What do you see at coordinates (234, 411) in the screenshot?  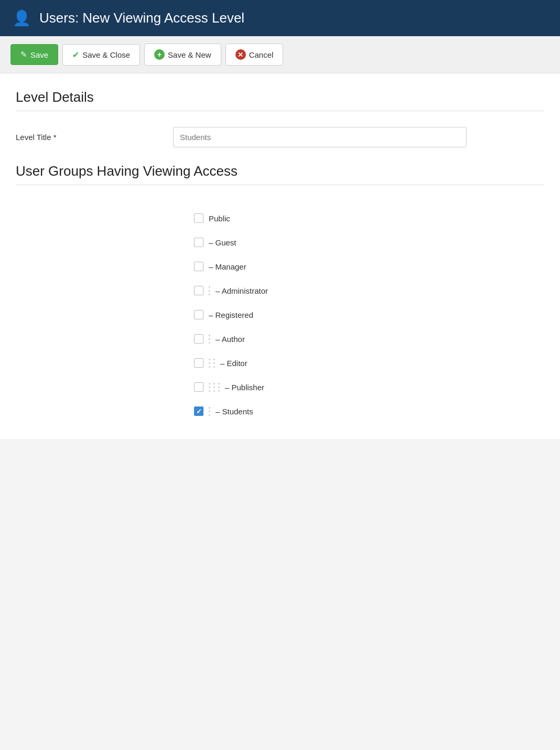 I see `group-label: – Students` at bounding box center [234, 411].